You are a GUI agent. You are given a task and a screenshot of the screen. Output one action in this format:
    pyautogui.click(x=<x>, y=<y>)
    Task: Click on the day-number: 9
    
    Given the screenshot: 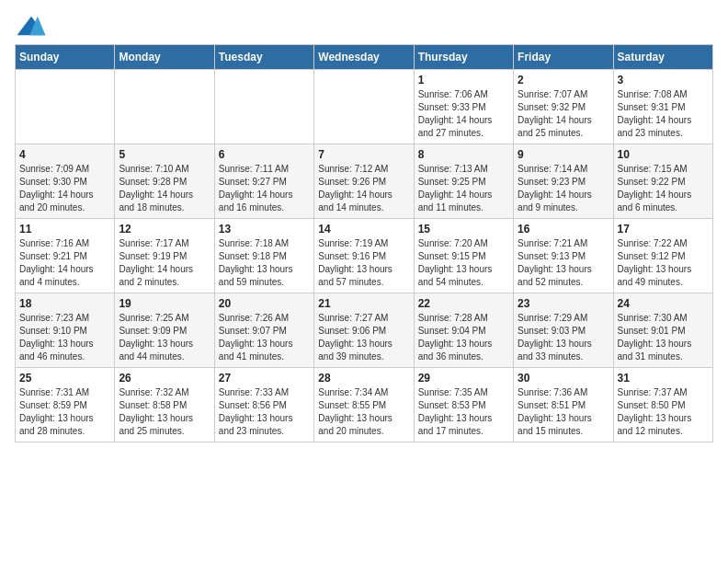 What is the action you would take?
    pyautogui.click(x=563, y=155)
    